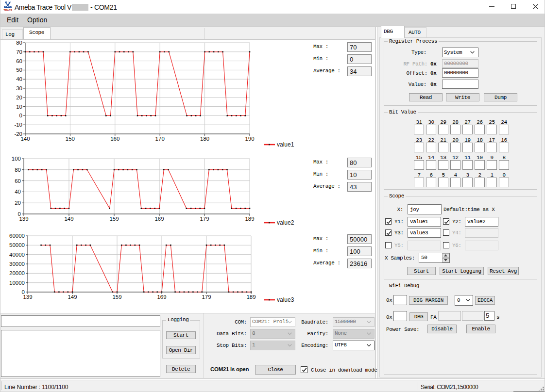 This screenshot has width=545, height=392. I want to click on svg-text: 10000, so click(17, 283).